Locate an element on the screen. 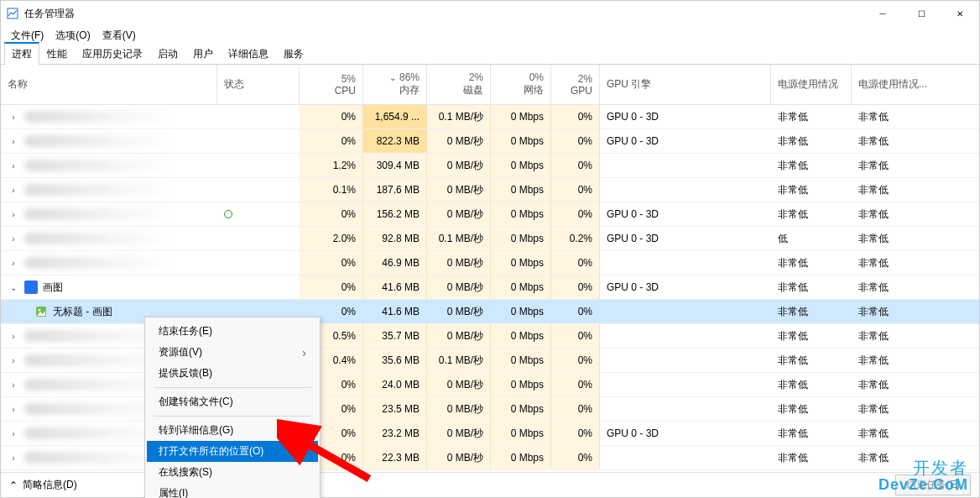  paint-app-icon is located at coordinates (31, 287).